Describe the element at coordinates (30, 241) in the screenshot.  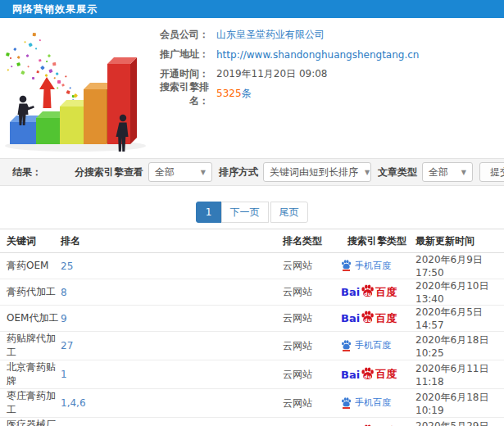
I see `col-header-keyword: 关键词` at that location.